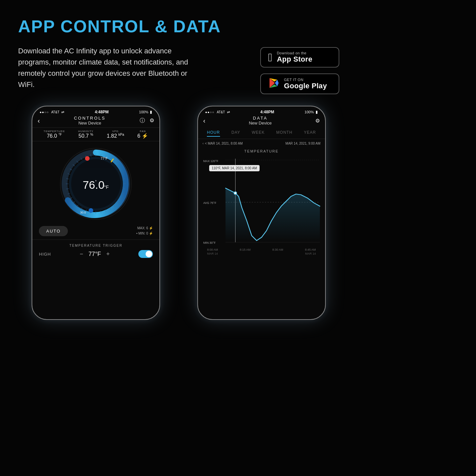  I want to click on max-min-info: MAX: 6 ⚡ • MIN: 0 ⚡, so click(145, 231).